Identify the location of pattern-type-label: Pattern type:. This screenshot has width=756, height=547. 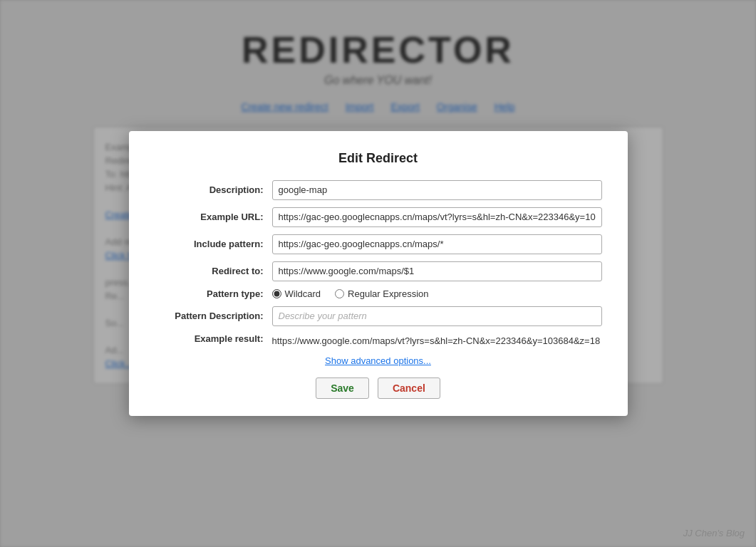
(214, 293).